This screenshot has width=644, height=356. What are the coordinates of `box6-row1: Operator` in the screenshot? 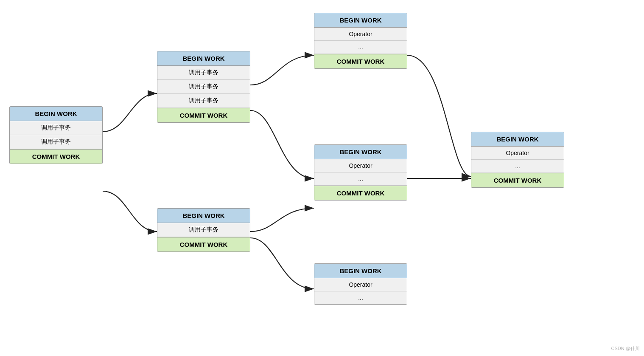 It's located at (361, 285).